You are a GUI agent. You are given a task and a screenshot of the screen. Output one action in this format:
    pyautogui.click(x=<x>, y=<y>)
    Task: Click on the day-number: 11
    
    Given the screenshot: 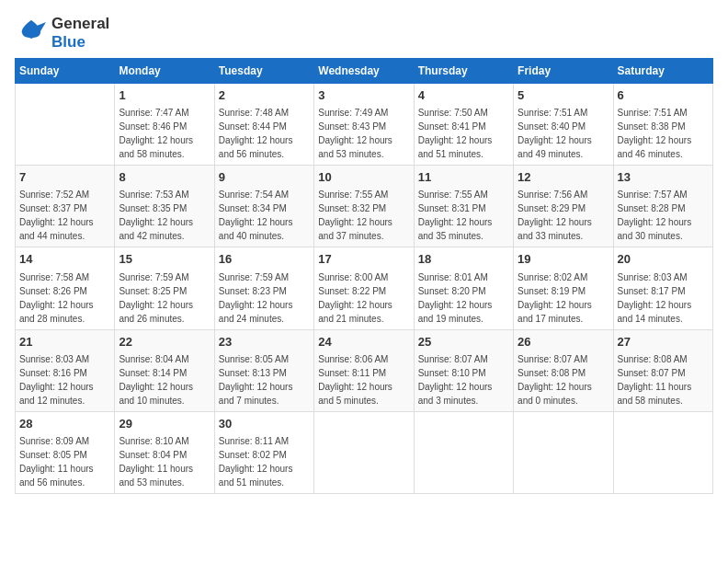 What is the action you would take?
    pyautogui.click(x=463, y=178)
    